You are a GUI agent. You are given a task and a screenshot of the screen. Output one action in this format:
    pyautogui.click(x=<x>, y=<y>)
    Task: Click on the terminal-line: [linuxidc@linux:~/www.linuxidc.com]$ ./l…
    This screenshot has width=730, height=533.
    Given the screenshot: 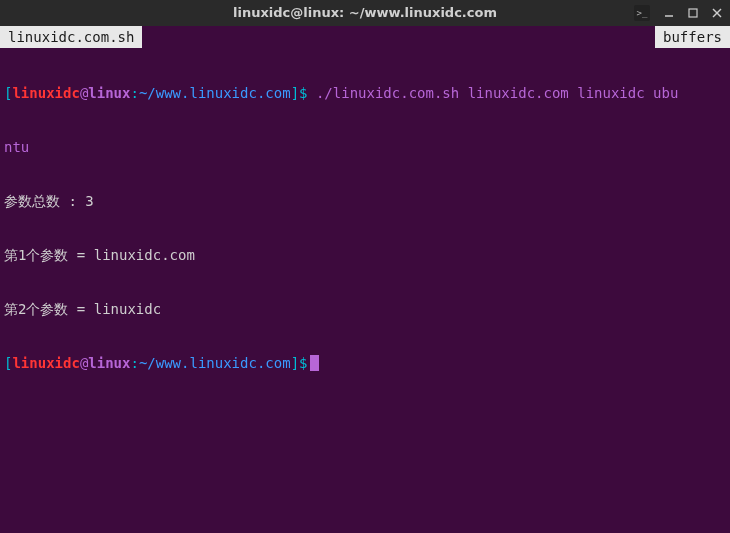 What is the action you would take?
    pyautogui.click(x=365, y=93)
    